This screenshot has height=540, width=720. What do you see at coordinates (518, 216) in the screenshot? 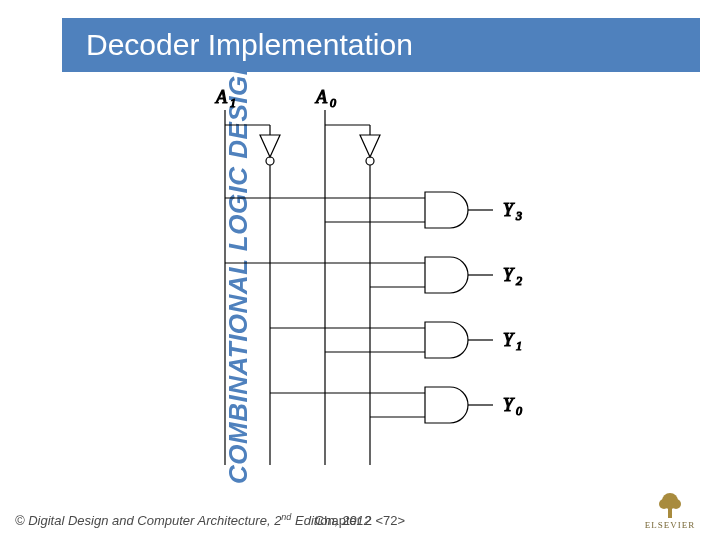
I see `label-y3-sub: 3` at bounding box center [518, 216].